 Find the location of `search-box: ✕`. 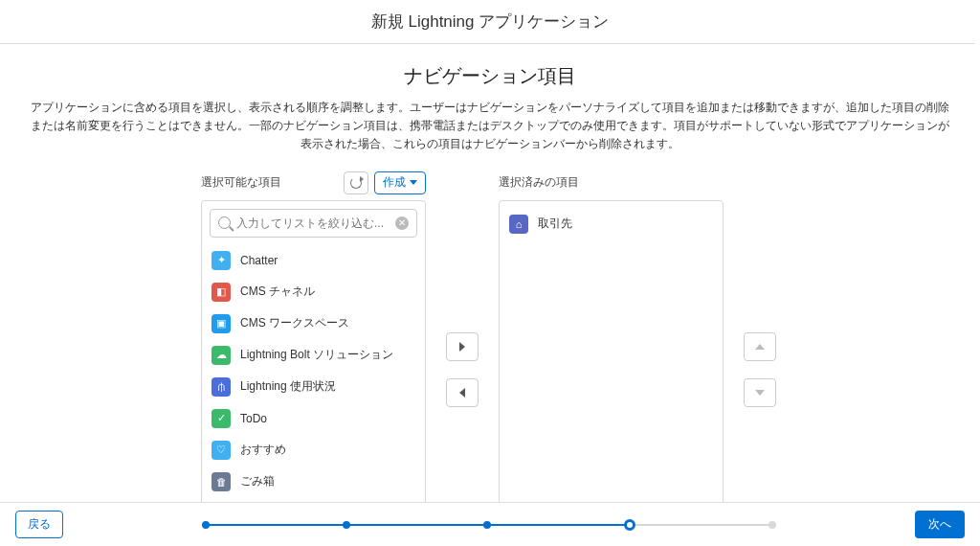

search-box: ✕ is located at coordinates (314, 223).